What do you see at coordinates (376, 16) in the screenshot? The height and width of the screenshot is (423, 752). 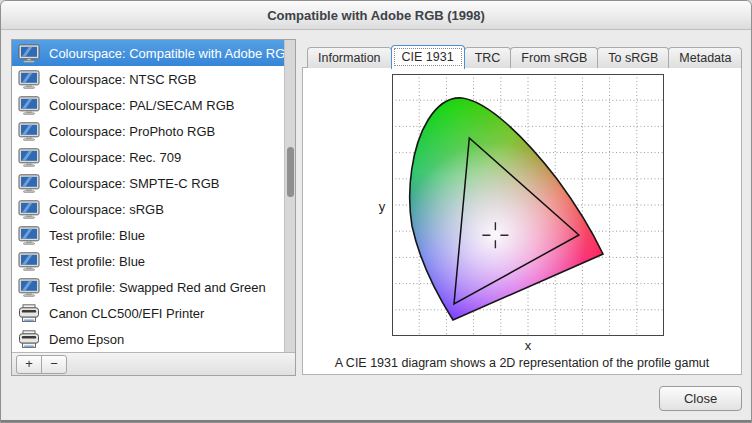 I see `titlebar: Compatible with Adobe RGB (1998)` at bounding box center [376, 16].